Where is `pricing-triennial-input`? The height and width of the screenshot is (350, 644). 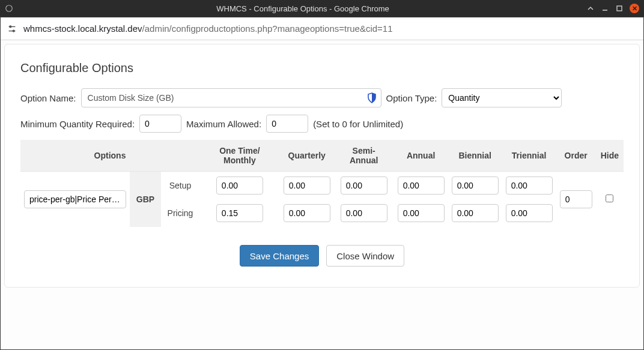
pricing-triennial-input is located at coordinates (529, 213).